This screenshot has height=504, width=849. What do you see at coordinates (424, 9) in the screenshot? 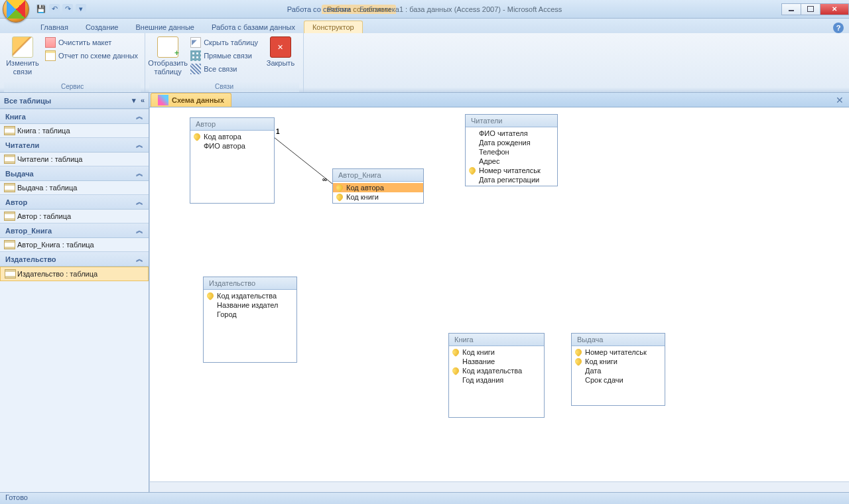
I see `window-title: Работа со связями Библиотека1 : база дан…` at bounding box center [424, 9].